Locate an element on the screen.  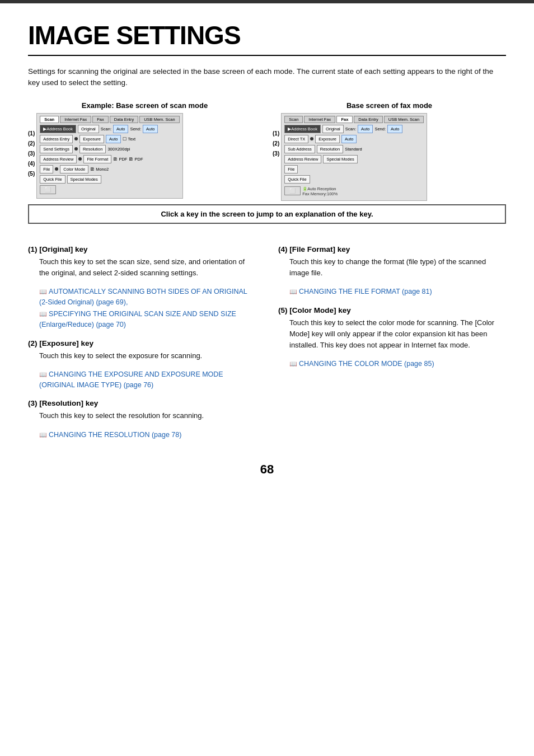
fax-scan-val: Auto is located at coordinates (365, 129).